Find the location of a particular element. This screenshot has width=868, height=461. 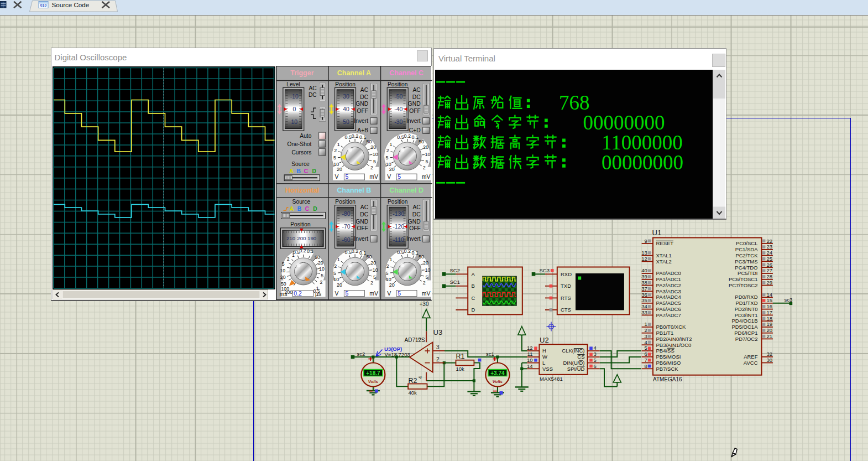

svg-text: PD6/ICP1 is located at coordinates (746, 333).